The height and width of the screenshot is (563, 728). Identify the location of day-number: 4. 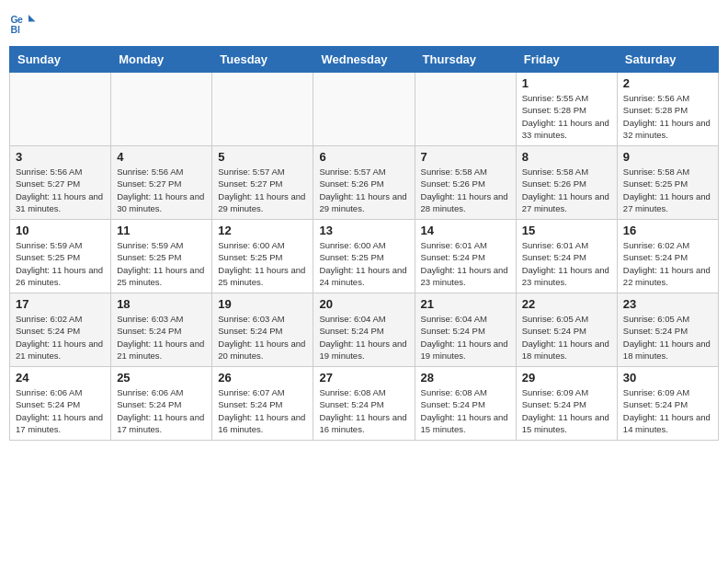
(162, 156).